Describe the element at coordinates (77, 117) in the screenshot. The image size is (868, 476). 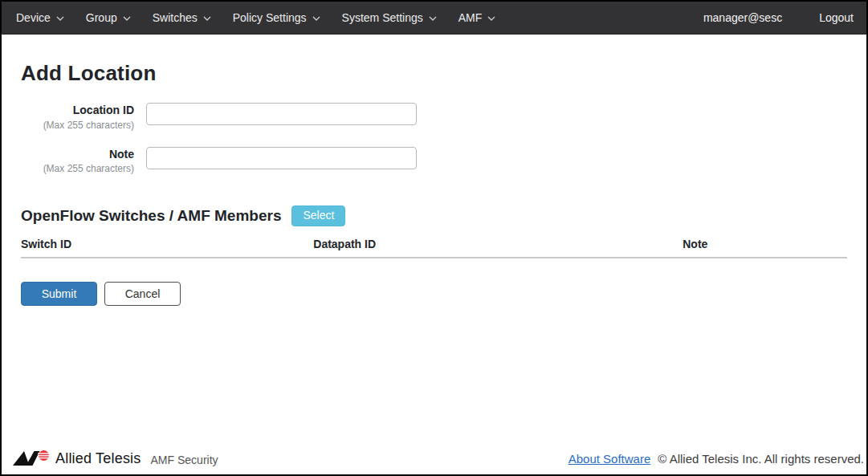
I see `label-col: Location ID (Max 255 characters)` at that location.